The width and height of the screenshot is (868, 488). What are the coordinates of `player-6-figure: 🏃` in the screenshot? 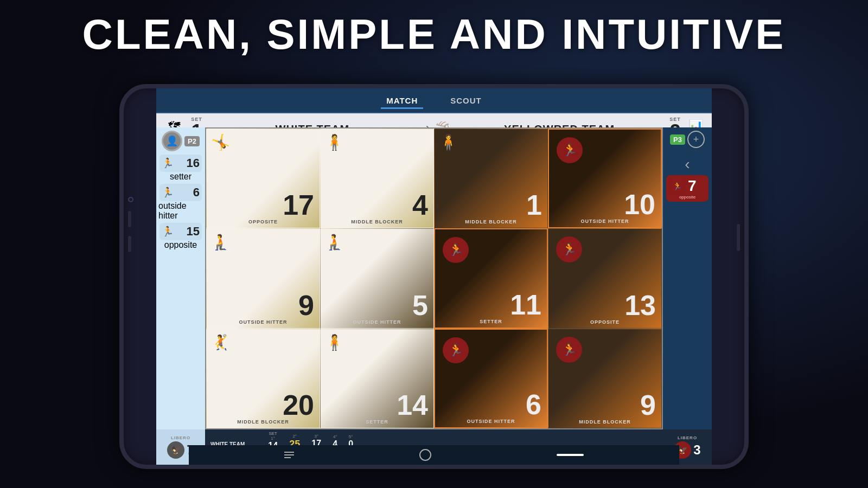 It's located at (168, 192).